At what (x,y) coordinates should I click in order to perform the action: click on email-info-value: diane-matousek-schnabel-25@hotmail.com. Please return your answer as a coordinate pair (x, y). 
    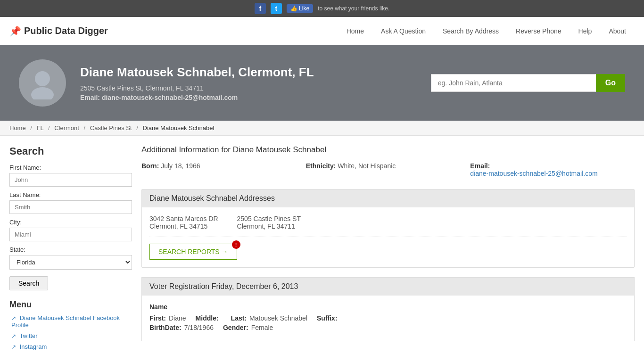
    Looking at the image, I should click on (534, 173).